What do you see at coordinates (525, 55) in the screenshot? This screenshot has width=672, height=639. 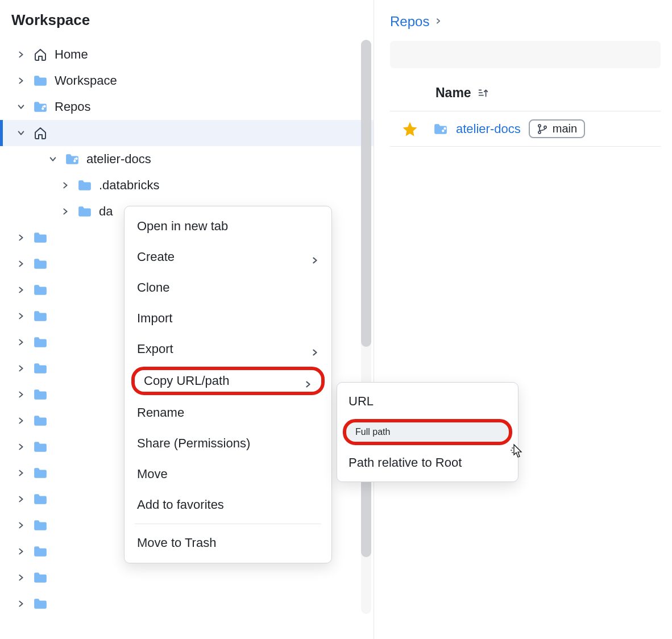 I see `redacted-bar` at bounding box center [525, 55].